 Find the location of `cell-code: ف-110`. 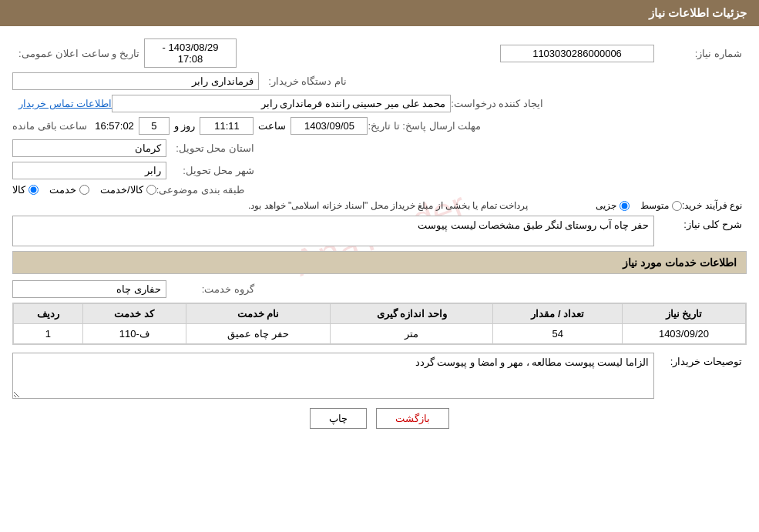

cell-code: ف-110 is located at coordinates (134, 334).